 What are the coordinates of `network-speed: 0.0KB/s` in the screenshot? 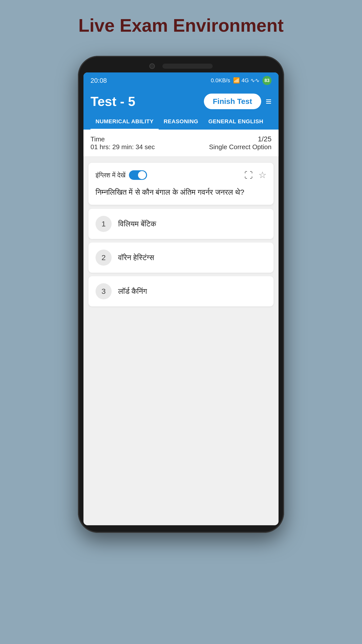 It's located at (220, 80).